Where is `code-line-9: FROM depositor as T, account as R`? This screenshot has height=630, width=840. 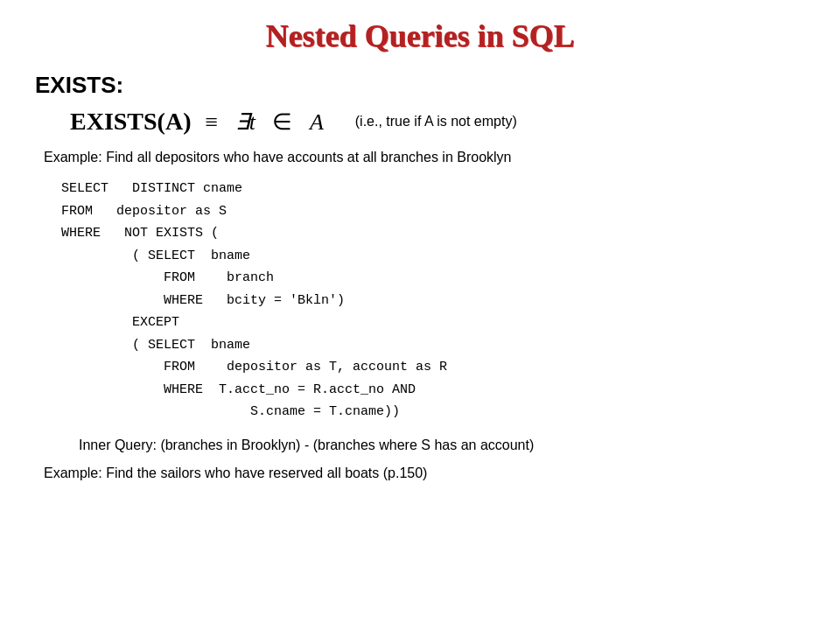
code-line-9: FROM depositor as T, account as R is located at coordinates (433, 368).